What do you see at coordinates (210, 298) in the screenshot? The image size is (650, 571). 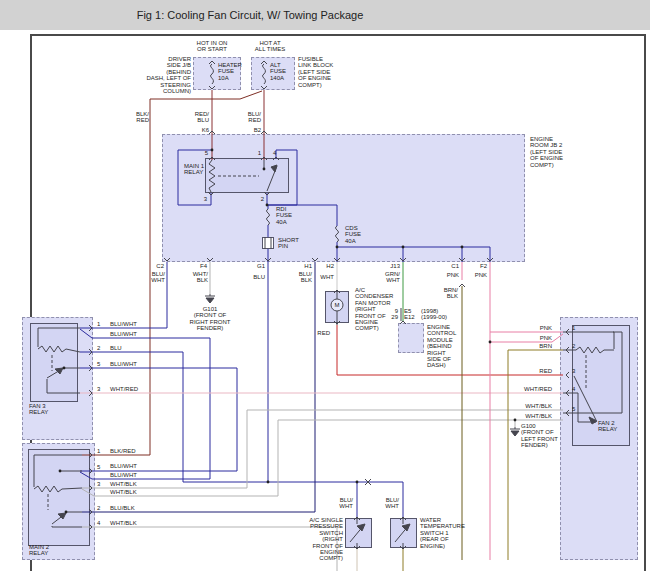 I see `g101-ground-symbol` at bounding box center [210, 298].